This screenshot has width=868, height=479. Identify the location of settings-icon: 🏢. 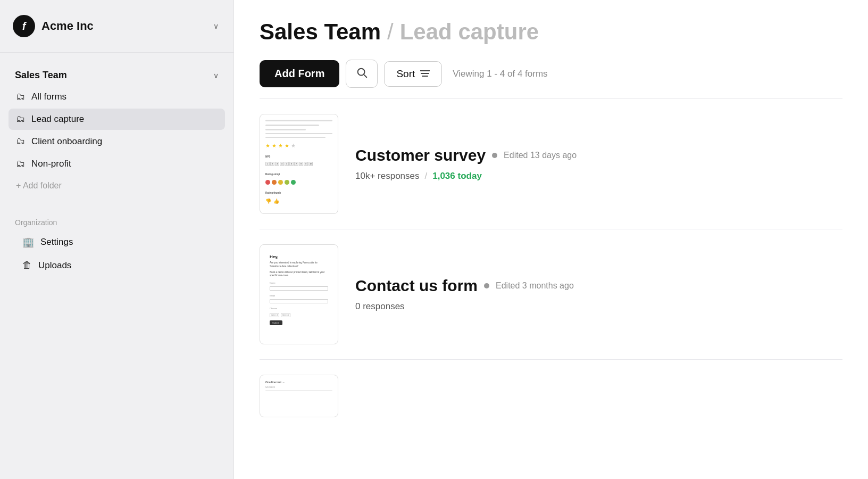
(28, 242).